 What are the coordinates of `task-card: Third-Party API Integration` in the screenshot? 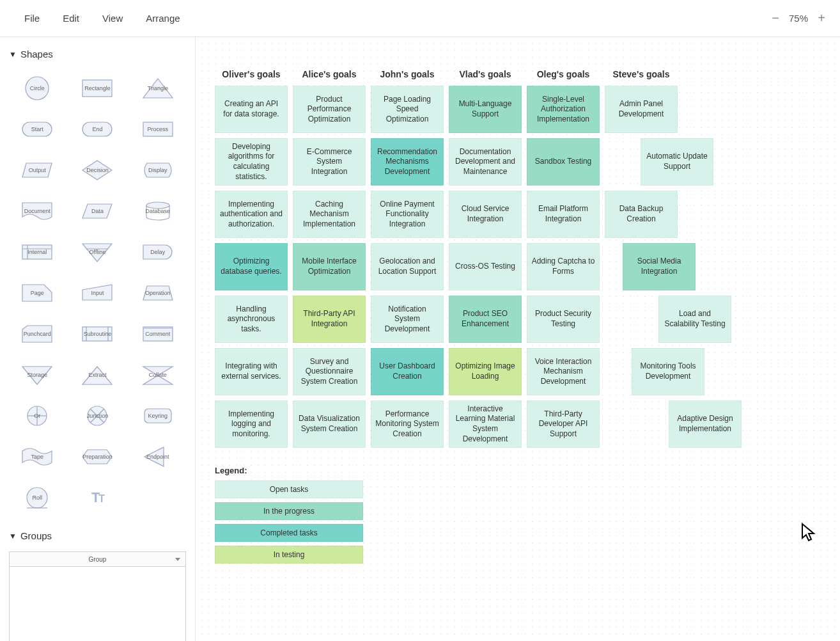 It's located at (329, 319).